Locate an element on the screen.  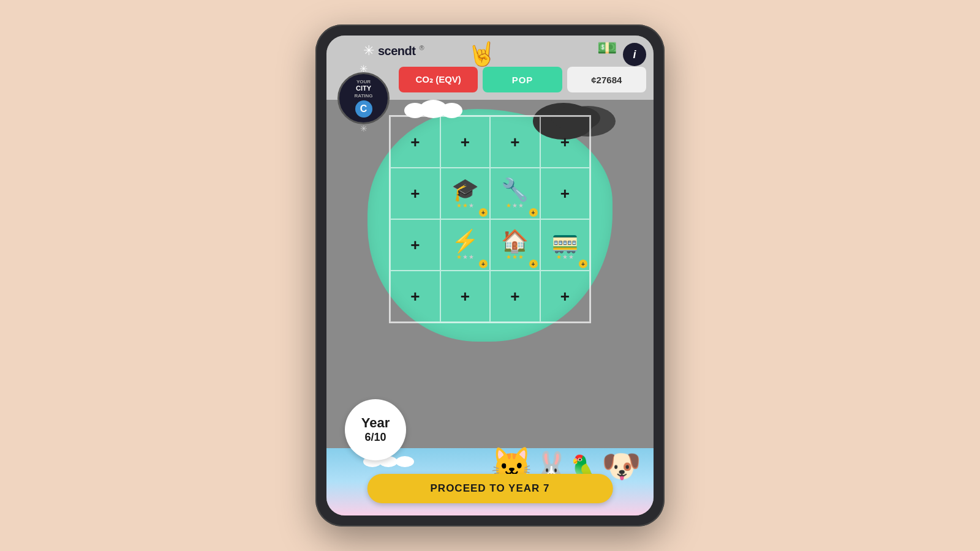
proceed-button: PROCEED TO YEAR 7 is located at coordinates (490, 489).